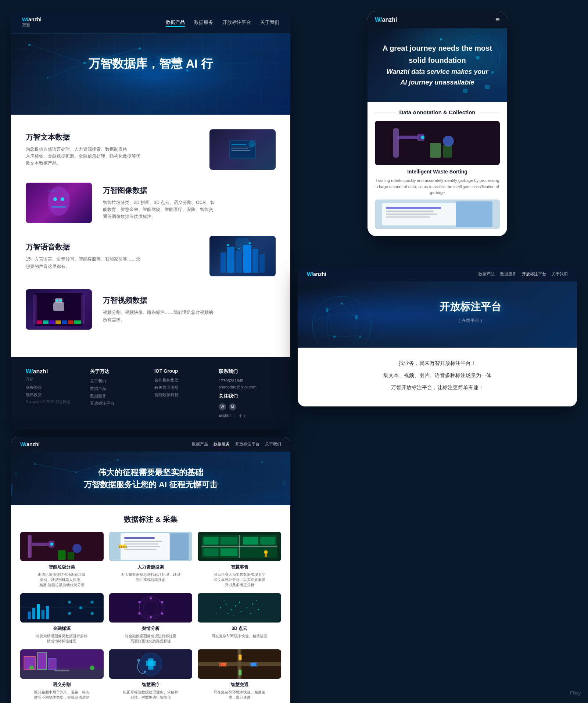 This screenshot has width=588, height=703. Describe the element at coordinates (151, 675) in the screenshot. I see `dc-card-medical: 智慧医疗 以图形标注数据处理业务、求解片判读、对数据进行智能化` at that location.